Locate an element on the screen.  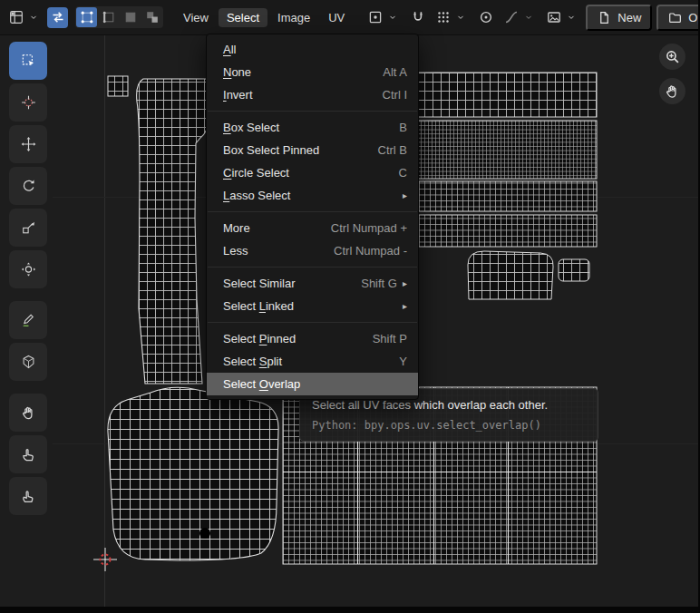
menu-item-circle-select: Circle SelectC is located at coordinates (312, 172).